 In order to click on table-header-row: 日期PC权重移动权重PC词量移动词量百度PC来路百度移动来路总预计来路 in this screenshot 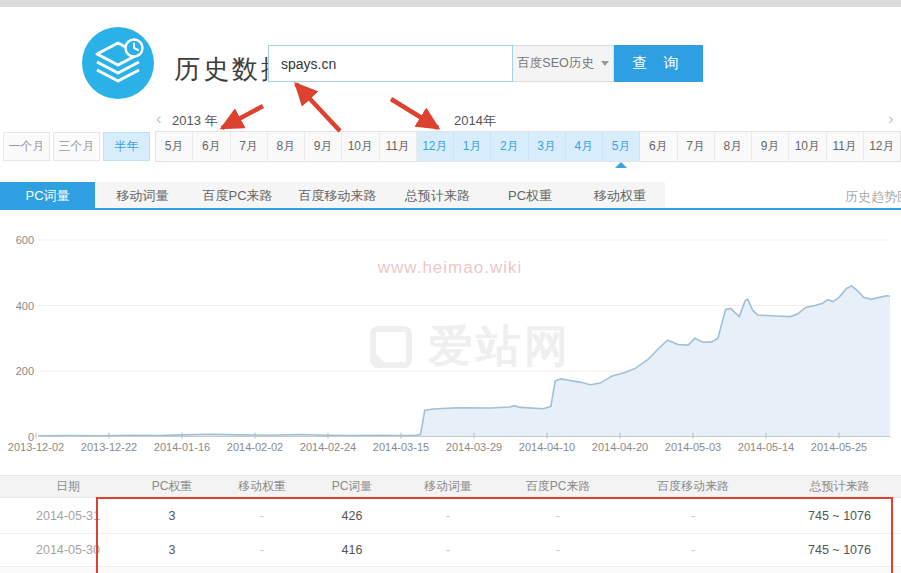, I will do `click(450, 486)`.